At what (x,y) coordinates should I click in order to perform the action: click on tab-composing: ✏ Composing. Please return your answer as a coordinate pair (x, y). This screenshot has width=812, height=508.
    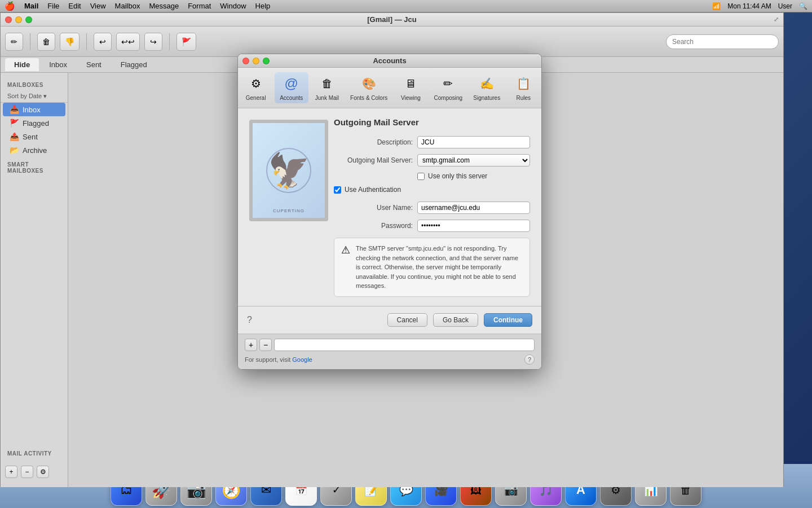
    Looking at the image, I should click on (449, 88).